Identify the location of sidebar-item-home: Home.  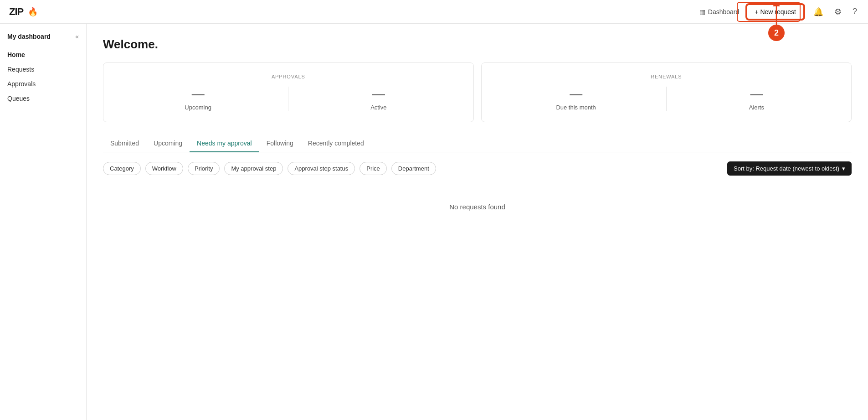
(43, 55).